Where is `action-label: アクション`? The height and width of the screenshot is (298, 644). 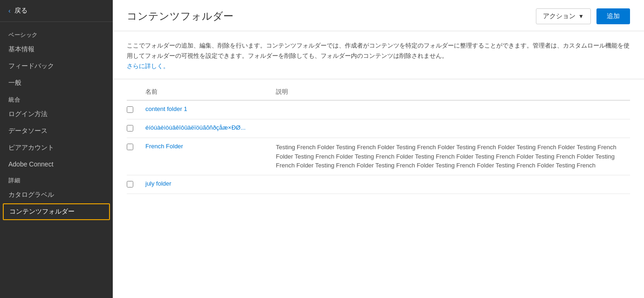 action-label: アクション is located at coordinates (559, 16).